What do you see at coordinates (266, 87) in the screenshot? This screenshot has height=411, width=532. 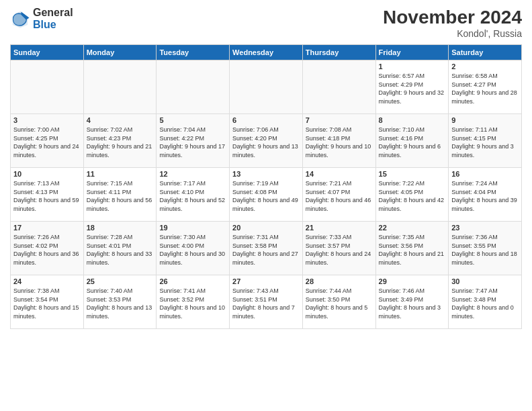 I see `calendar-week-1: 1Sunrise: 6:57 AM Sunset: 4:29 PM Daylig…` at bounding box center [266, 87].